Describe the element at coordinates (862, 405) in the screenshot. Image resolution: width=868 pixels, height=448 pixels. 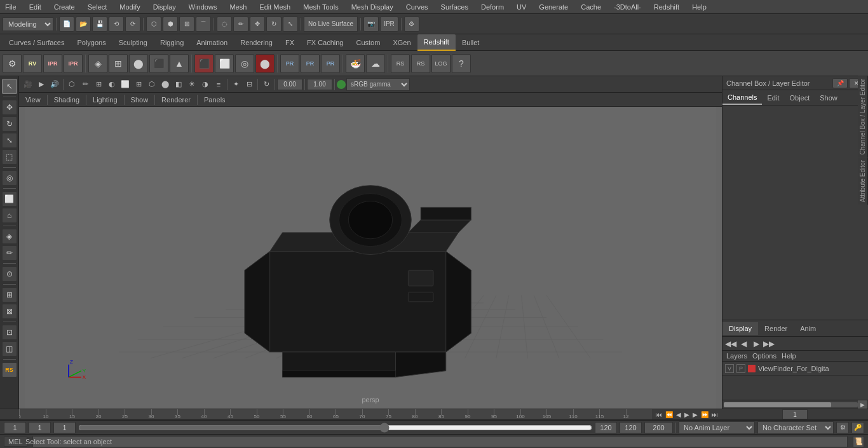
I see `layer-scroll-right: ▶` at that location.